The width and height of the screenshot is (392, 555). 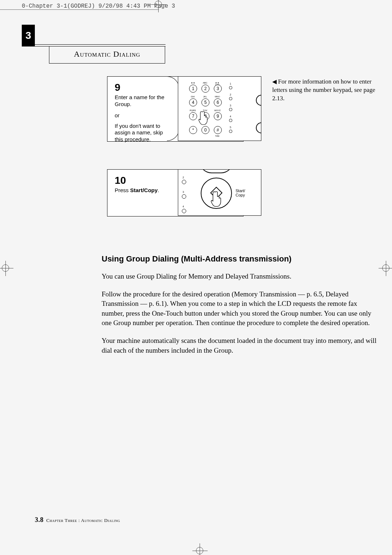 I want to click on key-label: ABC, so click(x=205, y=83).